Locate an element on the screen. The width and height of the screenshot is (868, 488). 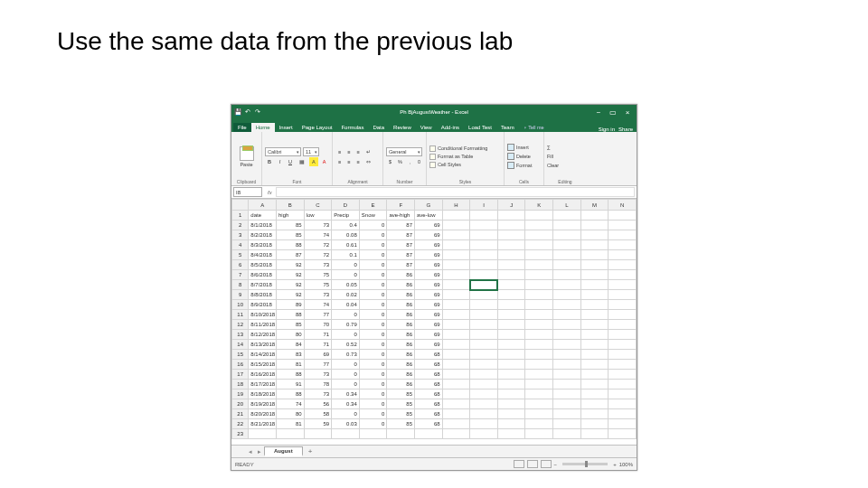
cell: 73 is located at coordinates (318, 295).